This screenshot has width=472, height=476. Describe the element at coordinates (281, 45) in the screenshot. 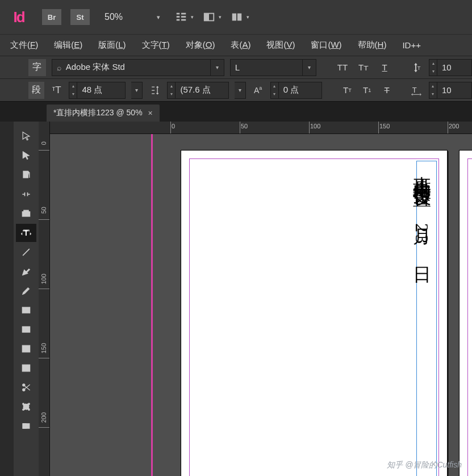

I see `menu-view: 视图(V)` at that location.